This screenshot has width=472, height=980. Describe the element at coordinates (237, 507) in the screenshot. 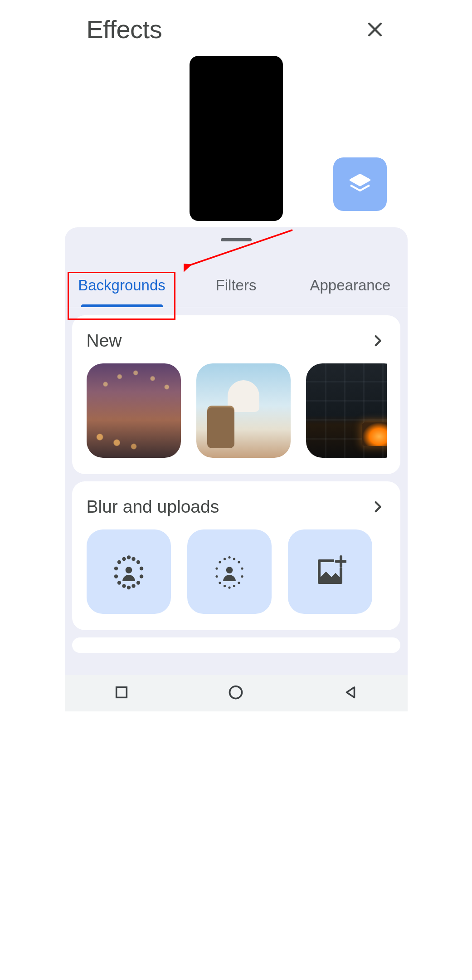

I see `section-header: Blur and uploads` at that location.